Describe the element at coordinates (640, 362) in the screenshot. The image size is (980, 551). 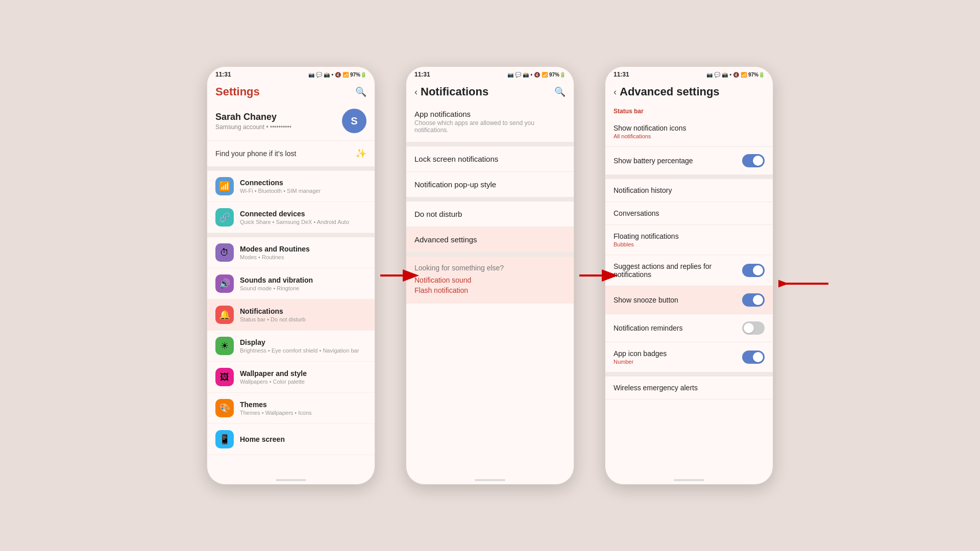
I see `app-icon-badges-sub: Number` at that location.